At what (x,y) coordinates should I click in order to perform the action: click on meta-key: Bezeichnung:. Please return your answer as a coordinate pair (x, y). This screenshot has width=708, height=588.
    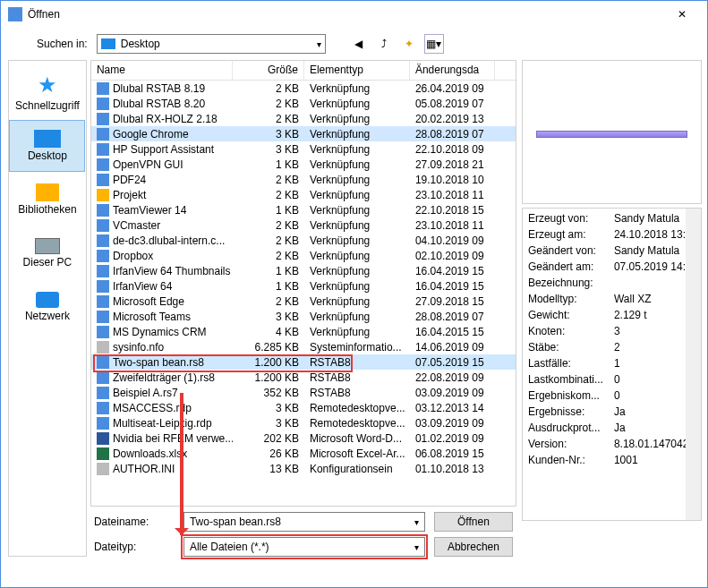
    Looking at the image, I should click on (569, 285).